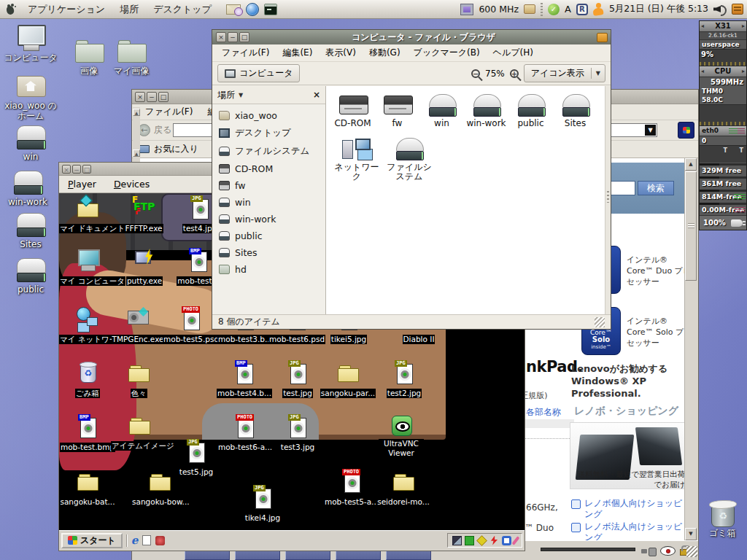 The width and height of the screenshot is (747, 560). I want to click on dropdown-icon: ▼, so click(651, 130).